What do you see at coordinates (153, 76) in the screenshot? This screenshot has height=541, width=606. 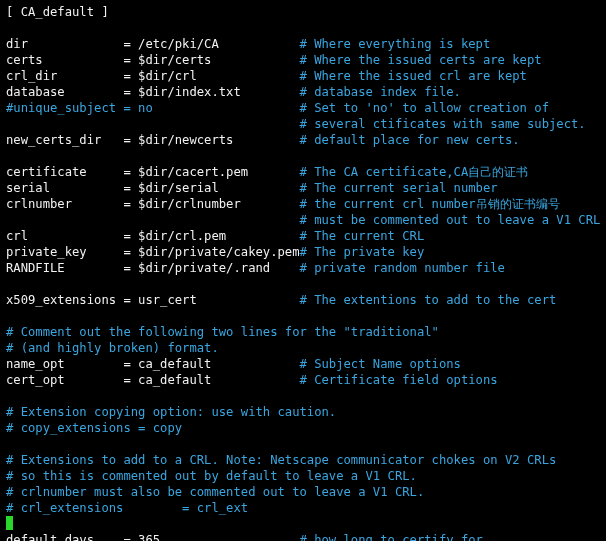 I see `config-text: crl_dir = $dir/crl` at bounding box center [153, 76].